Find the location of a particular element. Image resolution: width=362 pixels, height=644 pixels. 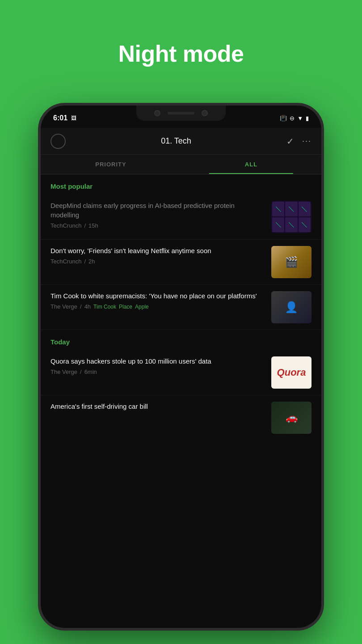

news-title: Don't worry, 'Friends' isn't leaving Net… is located at coordinates (158, 250).